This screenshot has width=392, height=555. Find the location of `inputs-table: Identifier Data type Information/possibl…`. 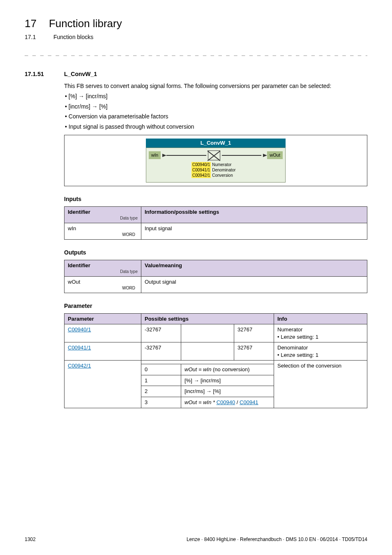

inputs-table: Identifier Data type Information/possibl… is located at coordinates (216, 223).